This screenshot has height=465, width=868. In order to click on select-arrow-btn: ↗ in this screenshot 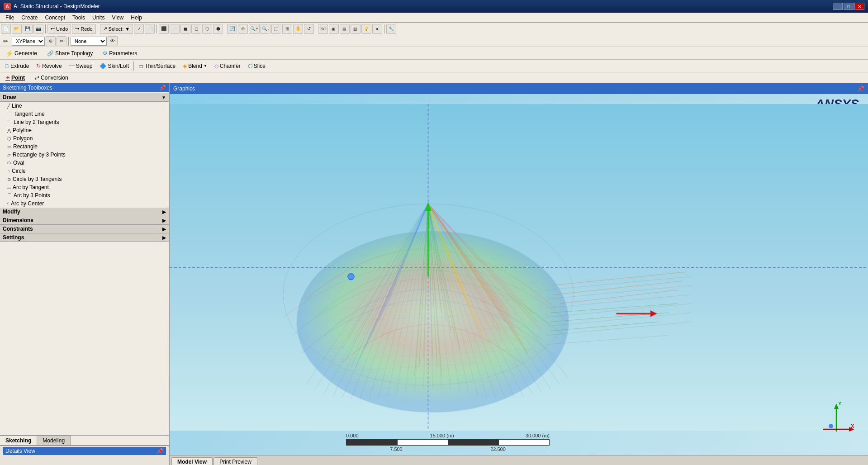, I will do `click(139, 29)`.